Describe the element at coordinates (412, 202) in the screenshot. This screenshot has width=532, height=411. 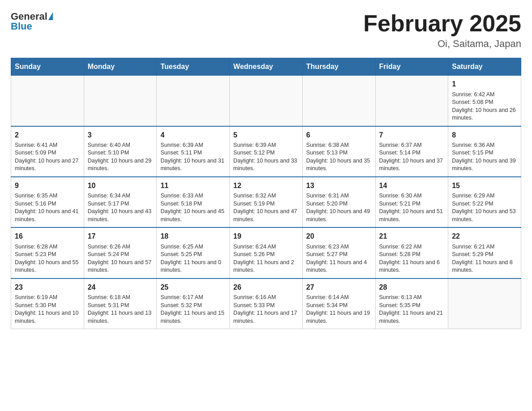
I see `calendar-cell: 14Sunrise: 6:30 AM Sunset: 5:21 PM Dayli…` at that location.